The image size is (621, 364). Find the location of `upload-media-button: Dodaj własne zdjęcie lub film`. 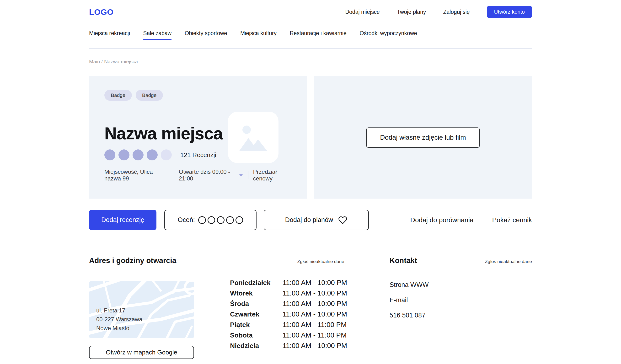

upload-media-button: Dodaj własne zdjęcie lub film is located at coordinates (423, 138).